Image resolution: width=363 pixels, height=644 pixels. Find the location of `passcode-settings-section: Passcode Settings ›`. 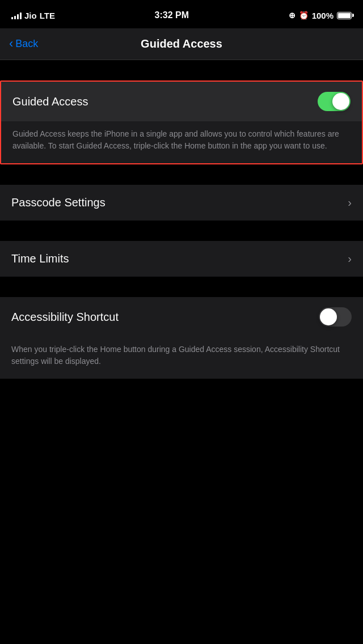

passcode-settings-section: Passcode Settings › is located at coordinates (182, 203).